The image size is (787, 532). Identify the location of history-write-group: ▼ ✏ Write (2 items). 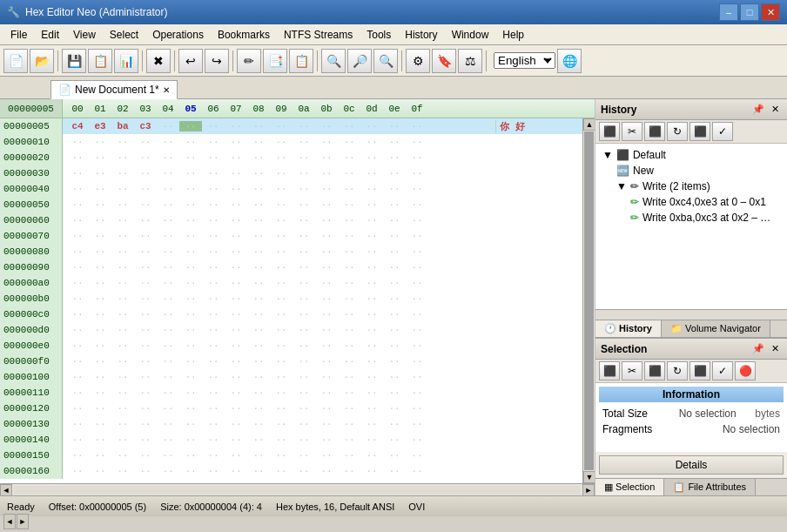
(698, 186).